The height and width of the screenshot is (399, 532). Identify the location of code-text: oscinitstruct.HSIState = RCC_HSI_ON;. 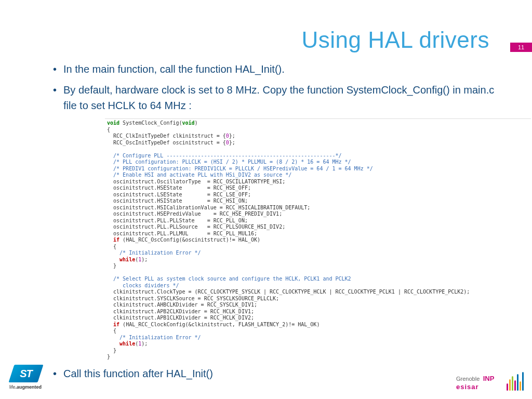
(178, 201).